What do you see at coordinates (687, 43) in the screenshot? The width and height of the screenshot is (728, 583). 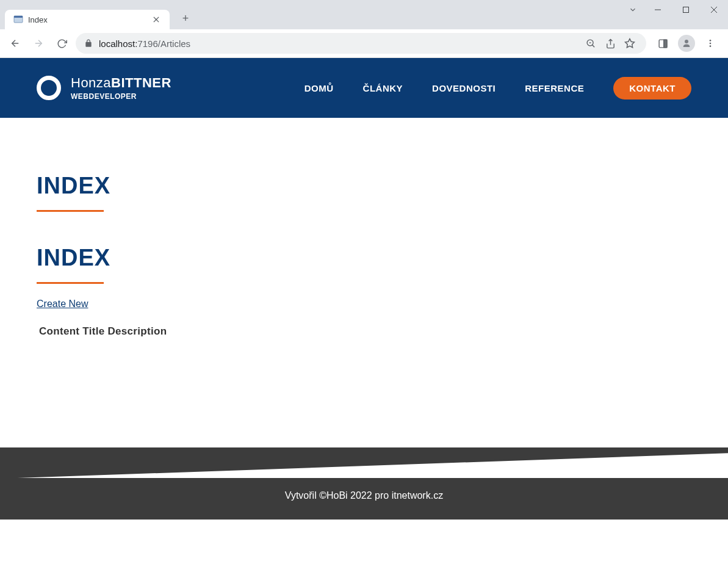 I see `profile-avatar` at bounding box center [687, 43].